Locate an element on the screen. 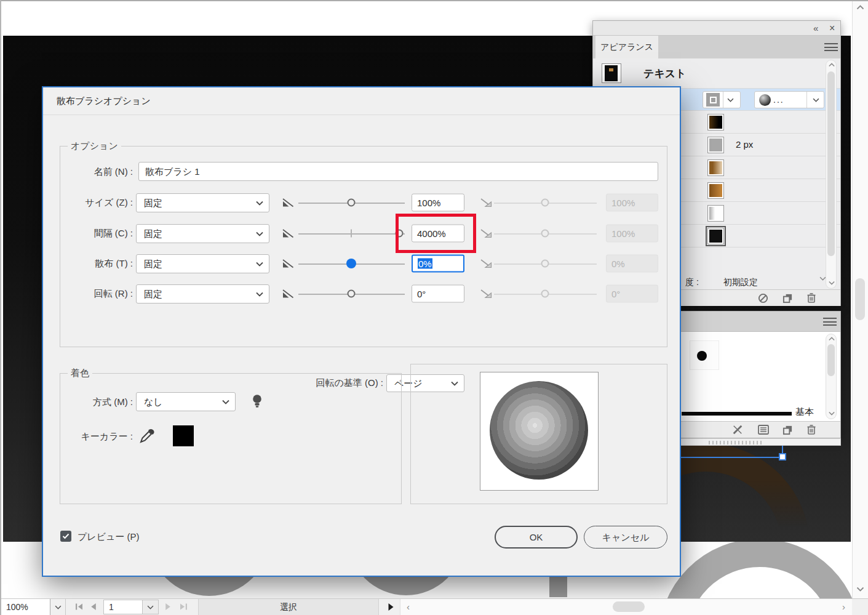 This screenshot has height=615, width=868. colorization-method-select: なし is located at coordinates (186, 401).